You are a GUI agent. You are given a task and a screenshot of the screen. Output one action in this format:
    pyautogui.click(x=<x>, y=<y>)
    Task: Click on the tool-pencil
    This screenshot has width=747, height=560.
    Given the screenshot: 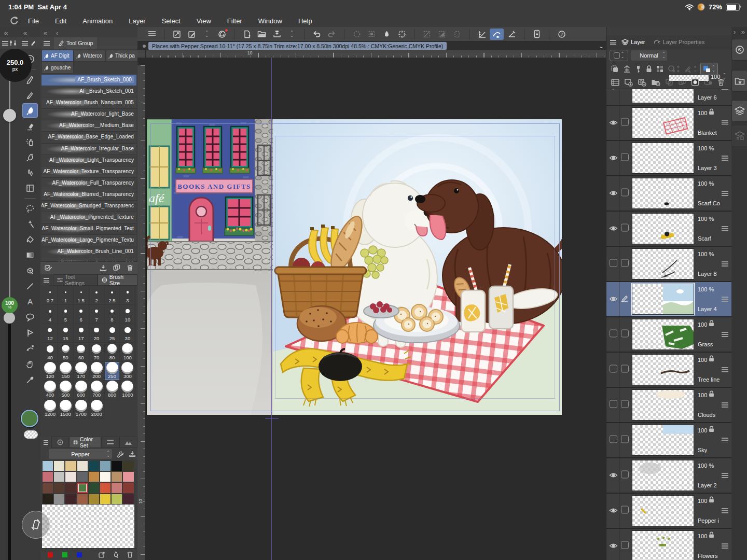 What is the action you would take?
    pyautogui.click(x=30, y=95)
    